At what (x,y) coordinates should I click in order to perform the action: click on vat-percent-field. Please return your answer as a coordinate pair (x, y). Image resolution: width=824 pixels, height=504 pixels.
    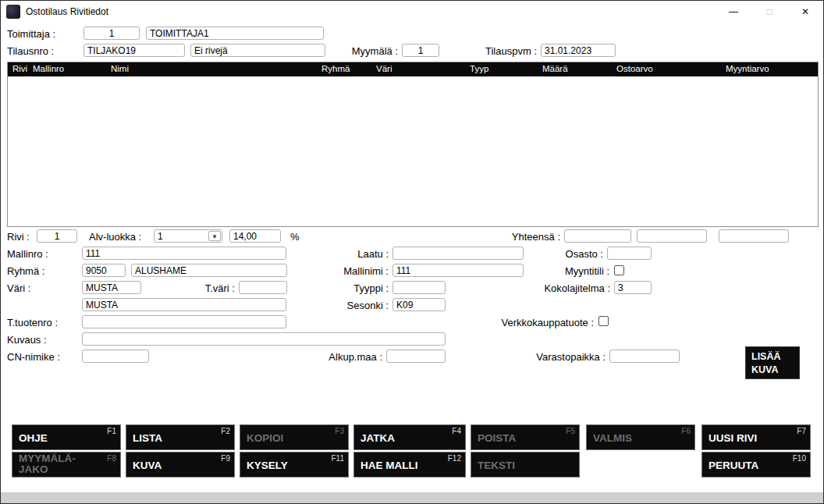
    Looking at the image, I should click on (255, 236).